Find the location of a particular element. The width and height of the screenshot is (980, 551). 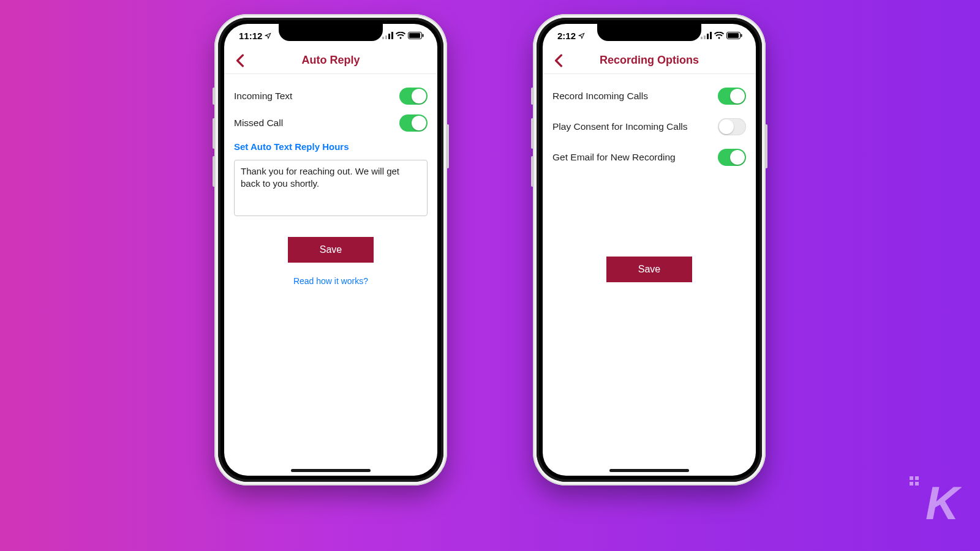

toggle-incoming-text is located at coordinates (413, 96).